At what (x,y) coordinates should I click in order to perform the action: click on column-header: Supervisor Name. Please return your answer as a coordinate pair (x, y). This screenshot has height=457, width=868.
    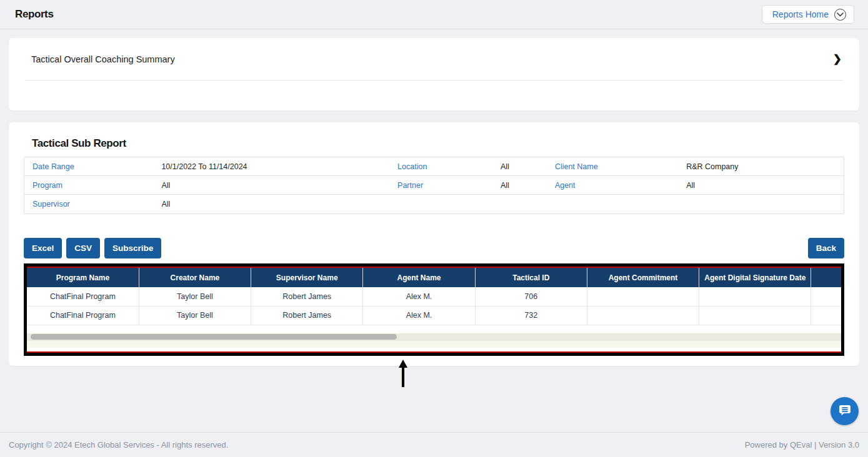
    Looking at the image, I should click on (307, 277).